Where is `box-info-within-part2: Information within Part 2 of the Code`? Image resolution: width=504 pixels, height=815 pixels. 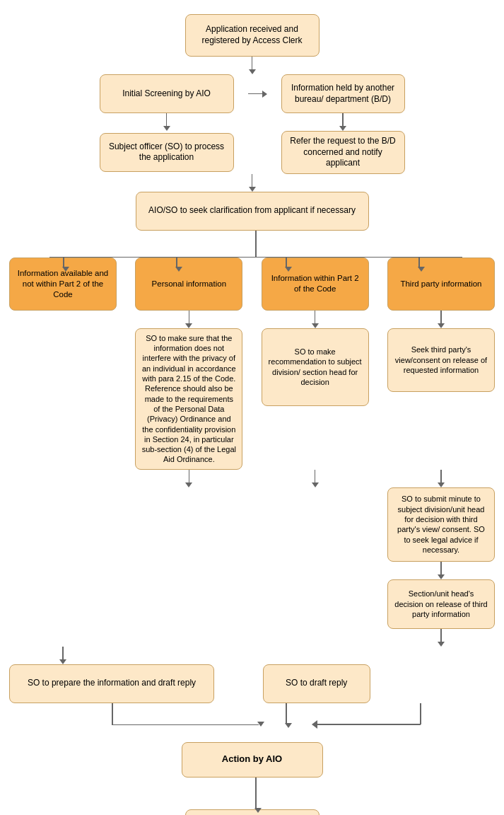
box-info-within-part2: Information within Part 2 of the Code is located at coordinates (315, 284).